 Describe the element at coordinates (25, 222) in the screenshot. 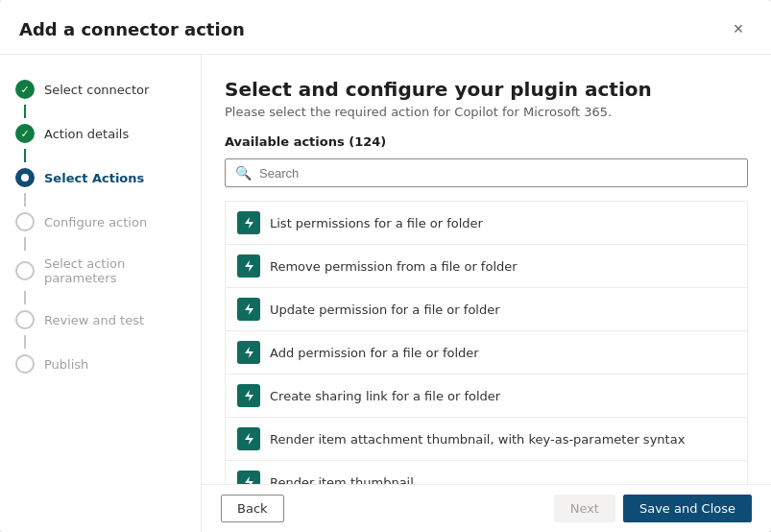

I see `step-circle-configure-action` at that location.